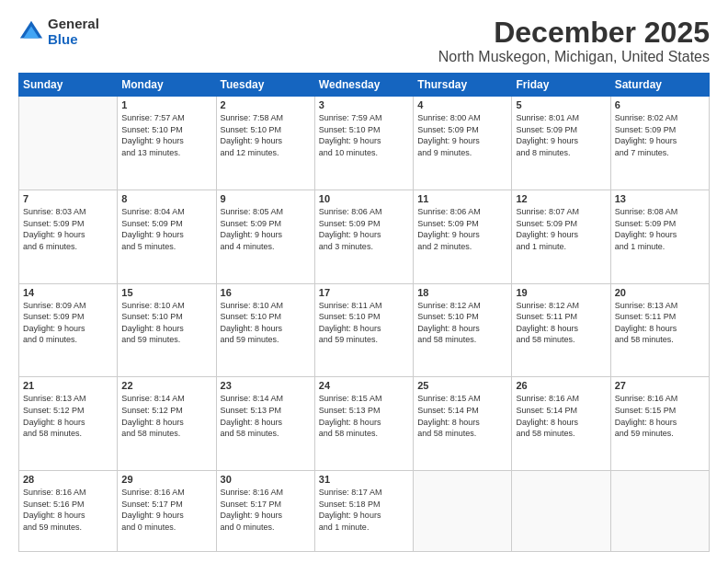 The width and height of the screenshot is (728, 563). I want to click on logo-general: General, so click(74, 24).